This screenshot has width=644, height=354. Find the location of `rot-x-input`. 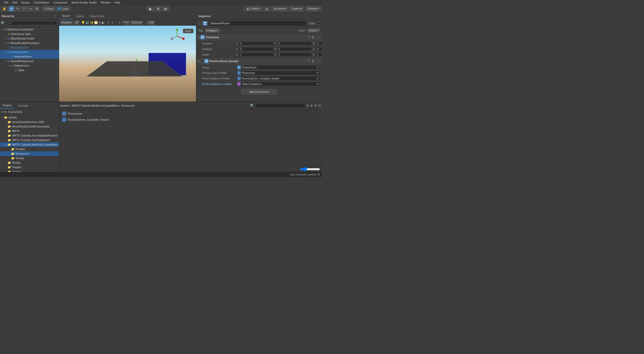

rot-x-input is located at coordinates (256, 49).